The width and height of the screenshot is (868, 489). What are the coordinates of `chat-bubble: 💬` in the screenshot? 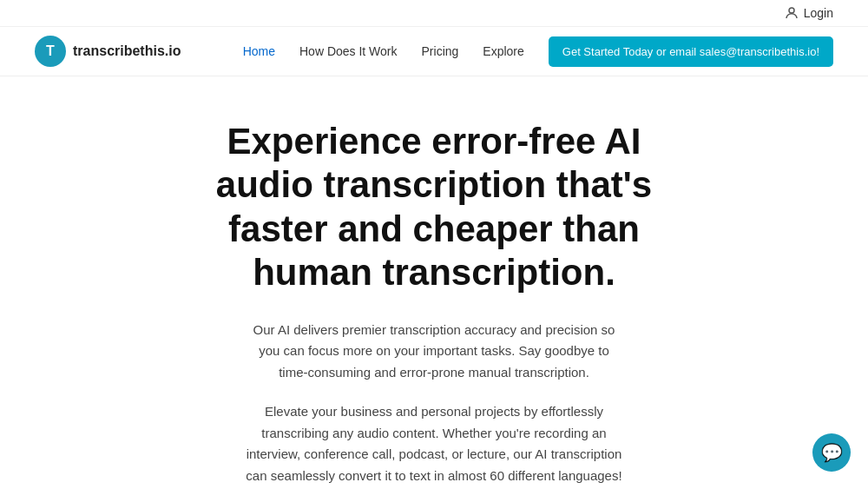 It's located at (832, 453).